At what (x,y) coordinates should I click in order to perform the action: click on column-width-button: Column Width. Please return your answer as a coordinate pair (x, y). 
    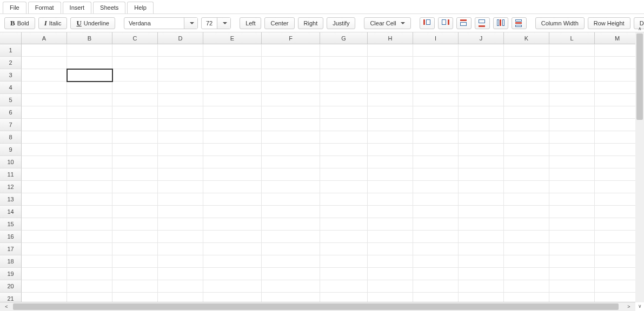
    Looking at the image, I should click on (560, 23).